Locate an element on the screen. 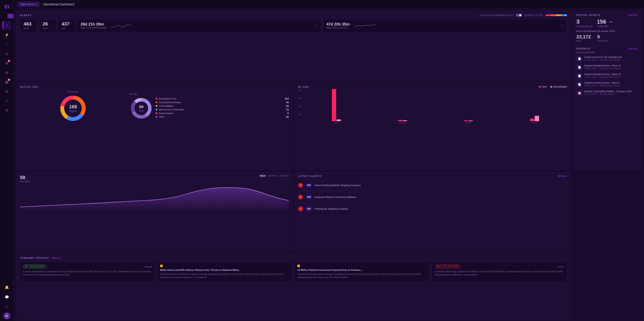 This screenshot has width=644, height=321. ack-value: 437 ↑ is located at coordinates (66, 24).